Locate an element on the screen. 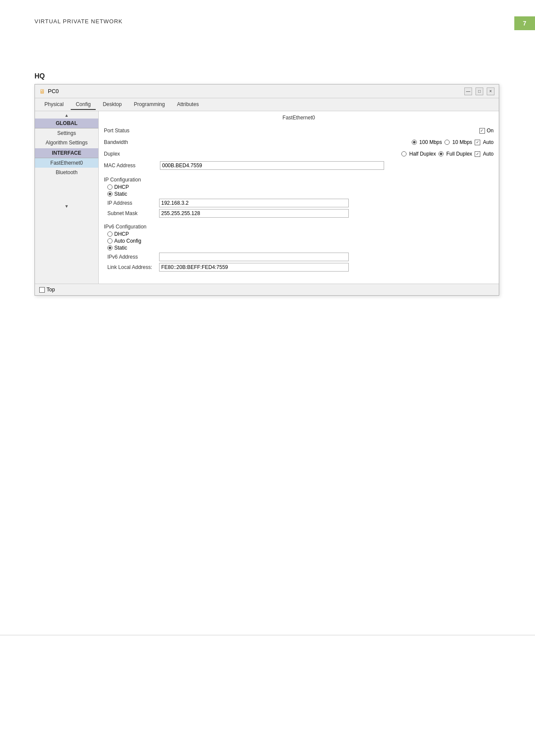  ip-config-section: IP Configuration DHCP Static is located at coordinates (299, 187).